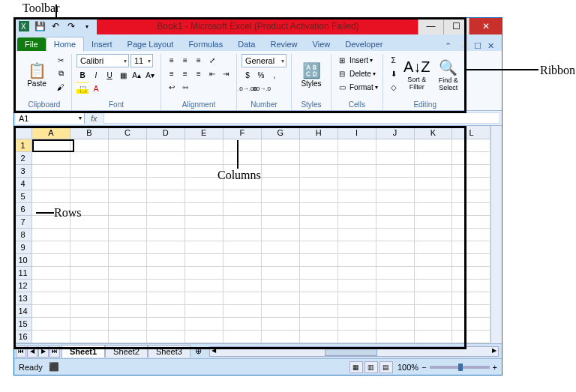 The height and width of the screenshot is (392, 576). I want to click on formula-input, so click(302, 118).